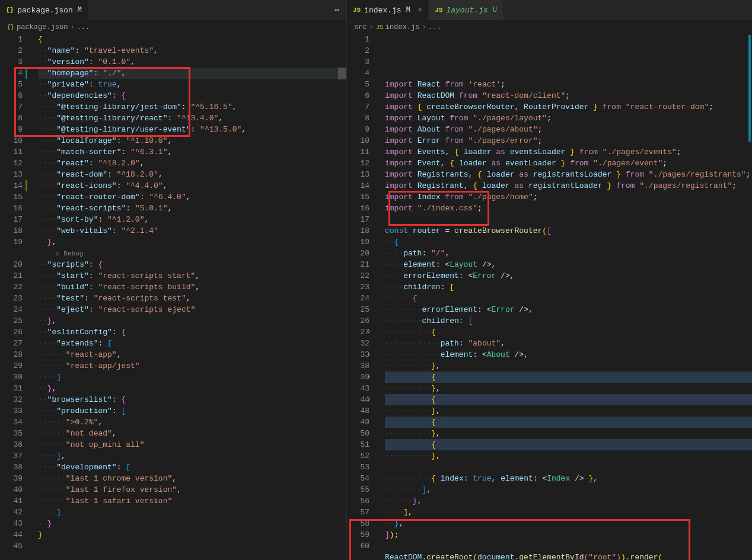  I want to click on code-line: ····errorElement: <Error />,, so click(568, 276).